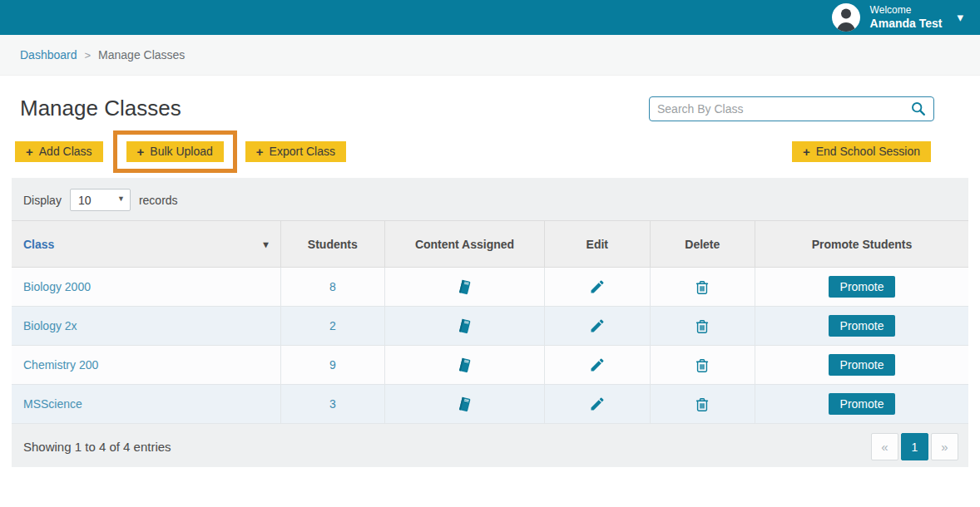  What do you see at coordinates (48, 55) in the screenshot?
I see `breadcrumb-dashboard-link: Dashboard` at bounding box center [48, 55].